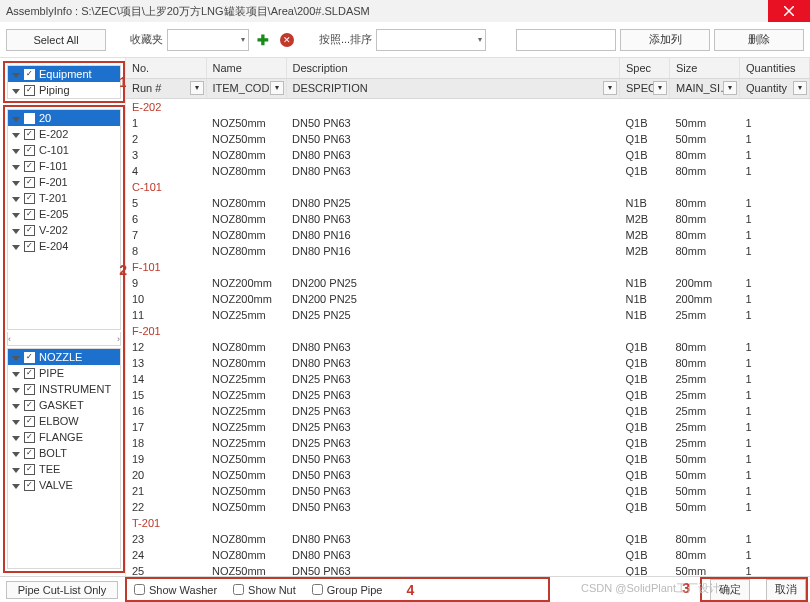  What do you see at coordinates (64, 485) in the screenshot?
I see `tree-item: ✓VALVE` at bounding box center [64, 485].